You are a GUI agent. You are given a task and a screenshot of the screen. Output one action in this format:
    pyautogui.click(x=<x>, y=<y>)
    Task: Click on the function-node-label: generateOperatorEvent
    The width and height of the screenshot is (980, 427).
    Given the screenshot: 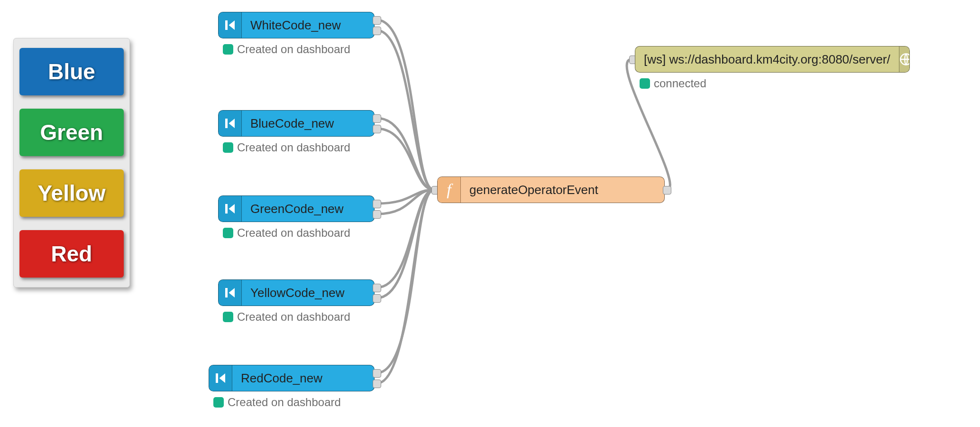 What is the action you would take?
    pyautogui.click(x=534, y=190)
    